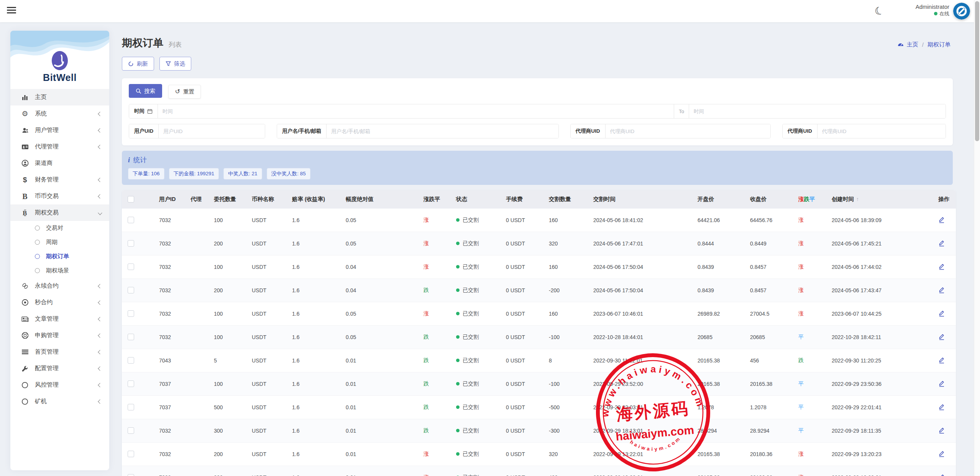 The height and width of the screenshot is (476, 980). Describe the element at coordinates (885, 199) in the screenshot. I see `column-header-created: 创建时间↑` at that location.